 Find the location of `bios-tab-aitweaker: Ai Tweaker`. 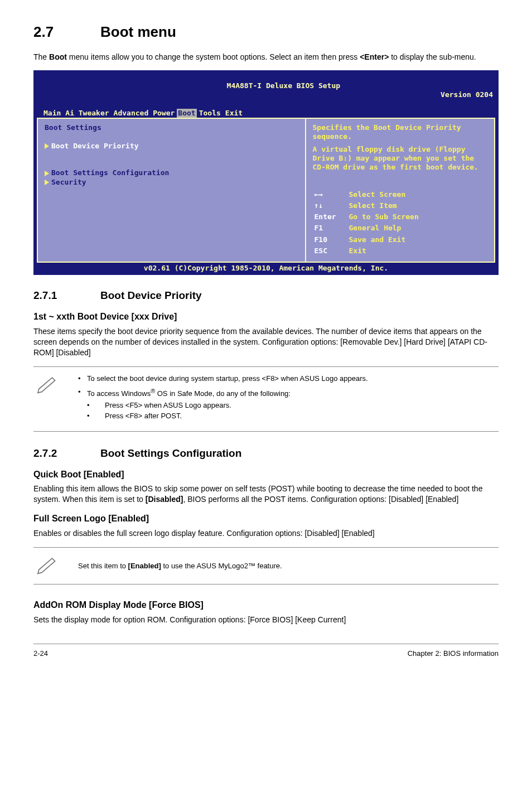

bios-tab-aitweaker: Ai Tweaker is located at coordinates (87, 113).